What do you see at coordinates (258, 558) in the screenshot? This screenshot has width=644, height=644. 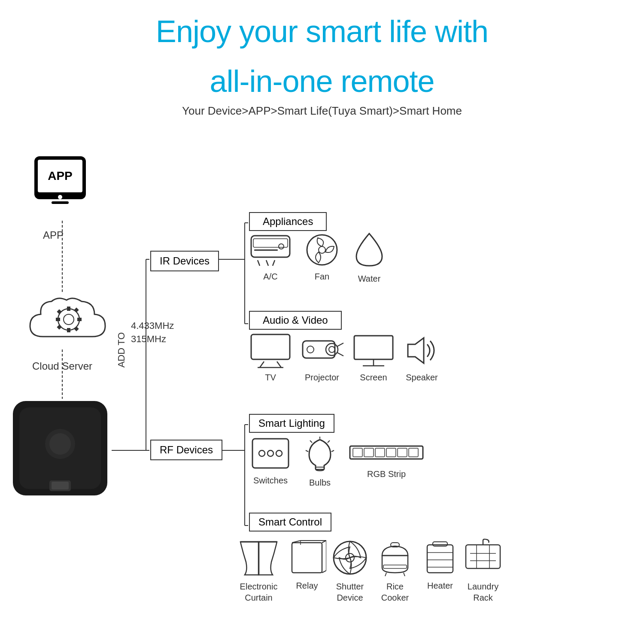 I see `curtain-icon` at bounding box center [258, 558].